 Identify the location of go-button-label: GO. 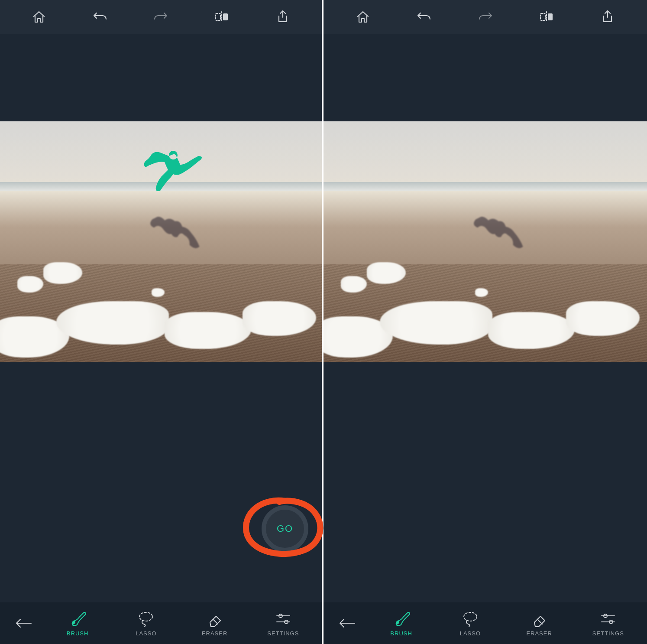
(285, 529).